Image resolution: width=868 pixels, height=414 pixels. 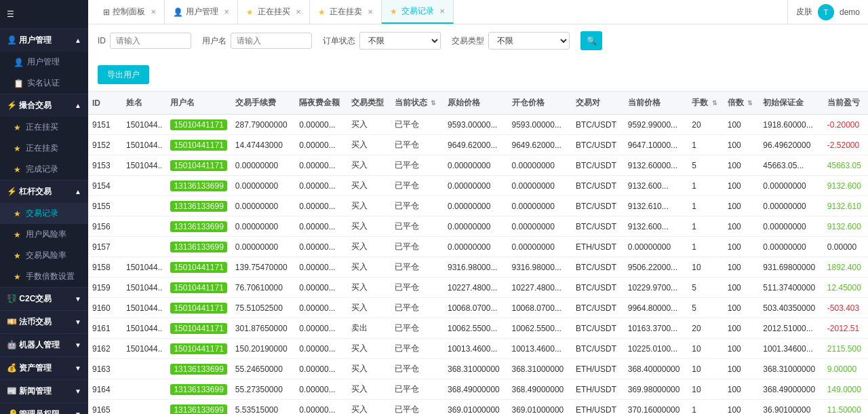 What do you see at coordinates (370, 12) in the screenshot?
I see `tab-sell-orders-close: ✕` at bounding box center [370, 12].